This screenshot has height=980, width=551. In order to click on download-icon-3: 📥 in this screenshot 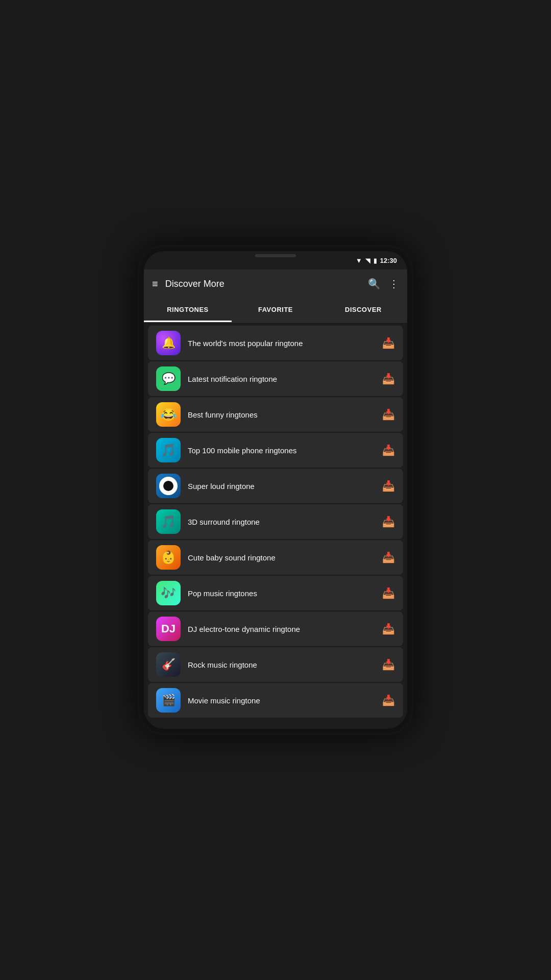, I will do `click(389, 414)`.